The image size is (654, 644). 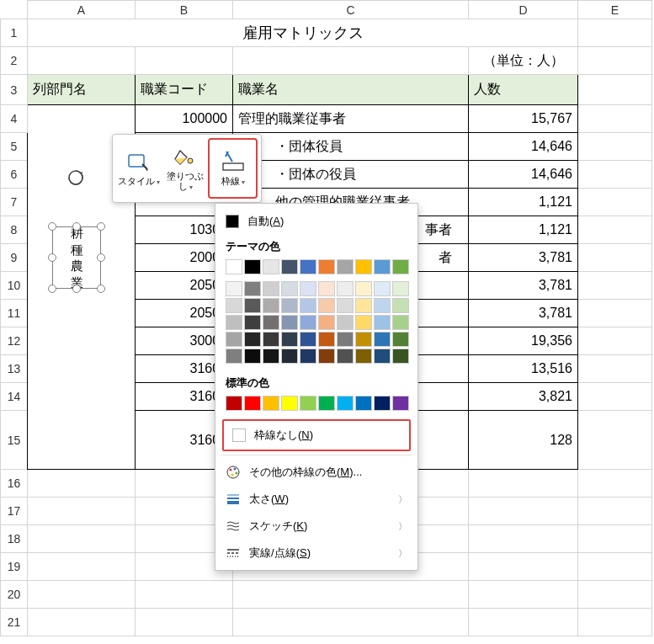 What do you see at coordinates (316, 526) in the screenshot?
I see `sketch-item: スケッチ(K) 〉` at bounding box center [316, 526].